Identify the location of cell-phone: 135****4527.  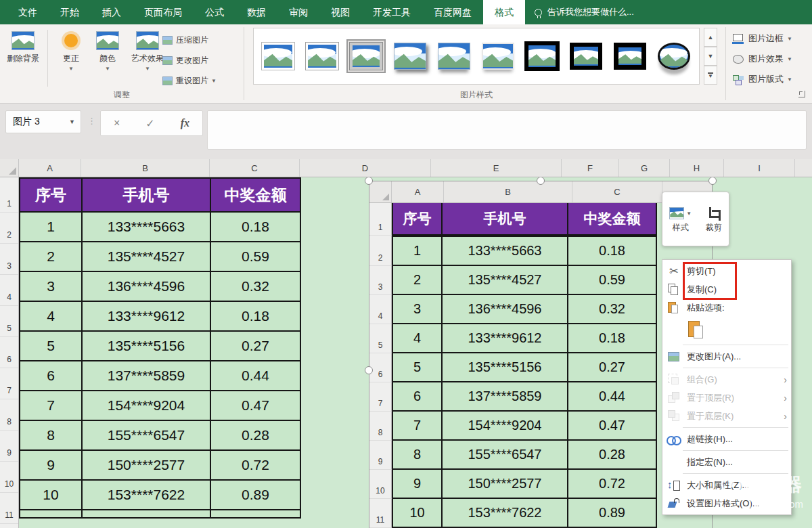
(147, 257).